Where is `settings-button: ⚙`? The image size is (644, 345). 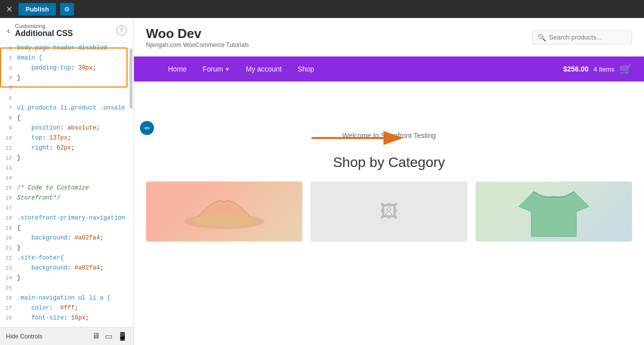 settings-button: ⚙ is located at coordinates (67, 9).